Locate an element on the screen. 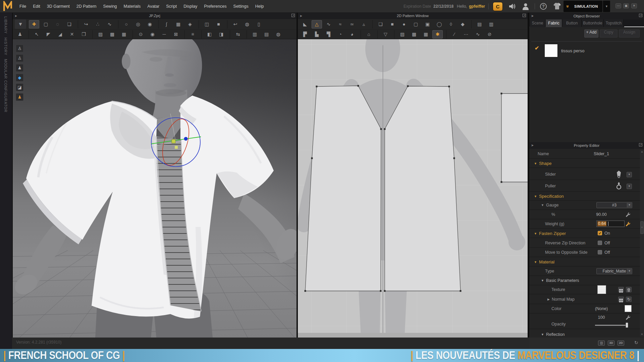  texture-shirt-tool: ▩ is located at coordinates (112, 34).